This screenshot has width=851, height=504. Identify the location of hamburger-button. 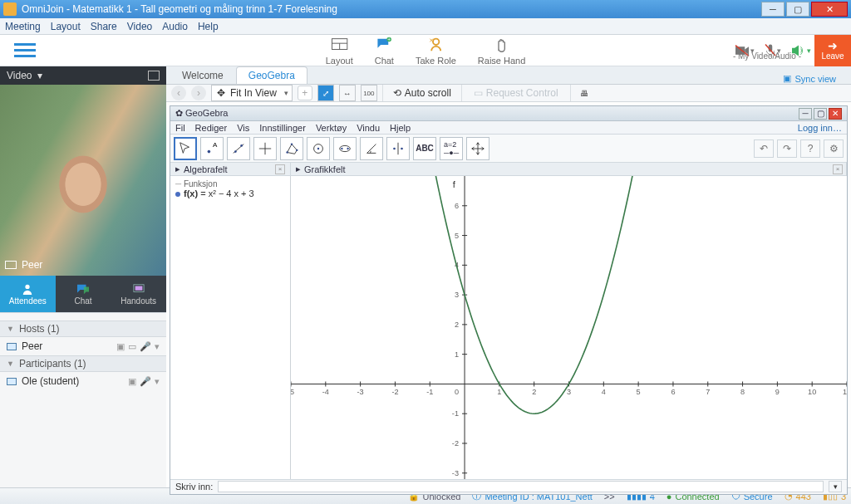
(25, 50).